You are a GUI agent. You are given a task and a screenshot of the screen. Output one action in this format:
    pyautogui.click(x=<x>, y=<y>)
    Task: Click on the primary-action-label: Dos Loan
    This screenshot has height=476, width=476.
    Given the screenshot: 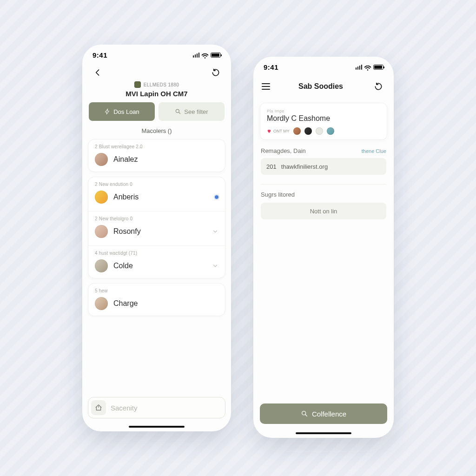 What is the action you would take?
    pyautogui.click(x=126, y=112)
    